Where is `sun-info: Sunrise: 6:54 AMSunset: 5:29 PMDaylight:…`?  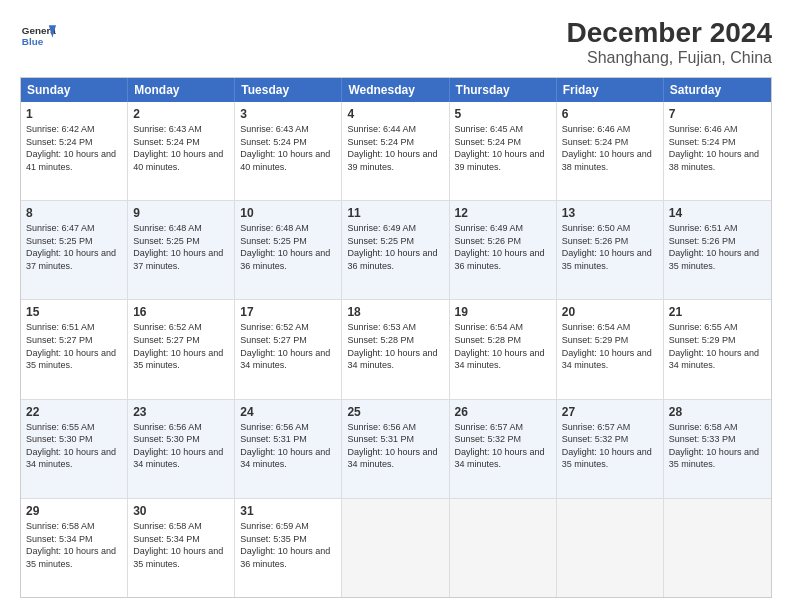
sun-info: Sunrise: 6:54 AMSunset: 5:29 PMDaylight:… is located at coordinates (610, 346).